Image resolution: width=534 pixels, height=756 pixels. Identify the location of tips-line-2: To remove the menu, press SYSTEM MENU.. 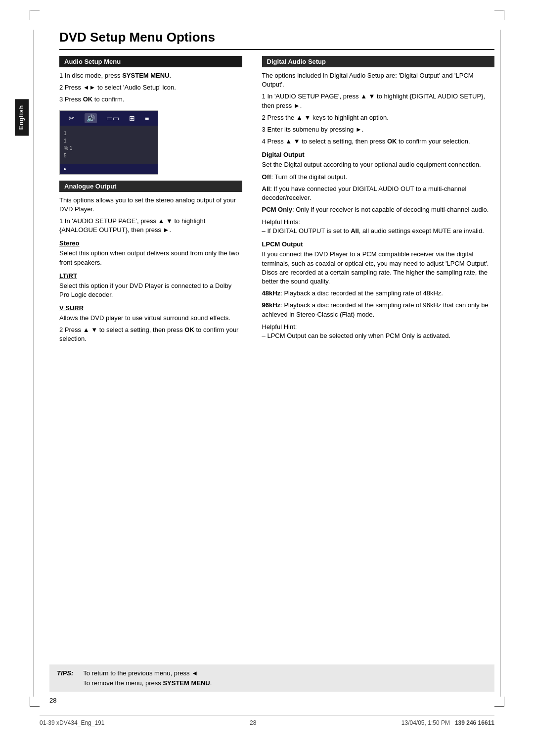
(147, 683).